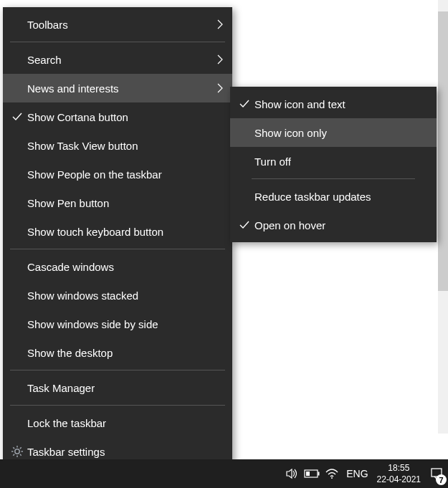  What do you see at coordinates (341, 162) in the screenshot?
I see `menu-label: Turn off` at bounding box center [341, 162].